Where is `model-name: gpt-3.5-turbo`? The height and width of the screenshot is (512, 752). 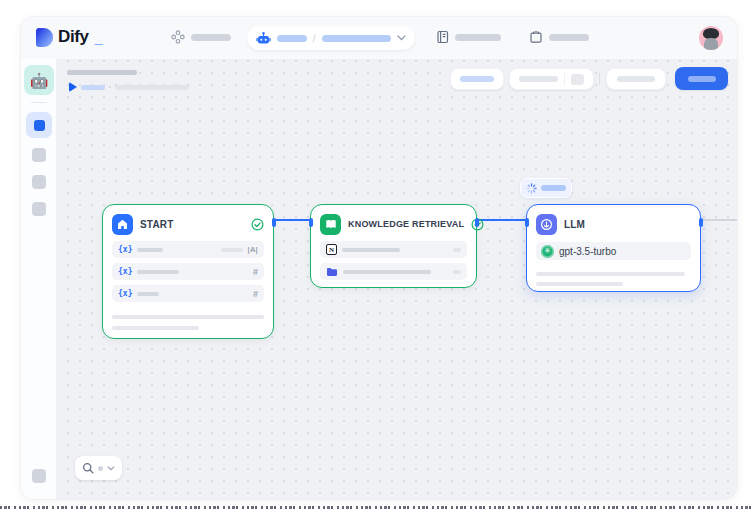 model-name: gpt-3.5-turbo is located at coordinates (588, 252).